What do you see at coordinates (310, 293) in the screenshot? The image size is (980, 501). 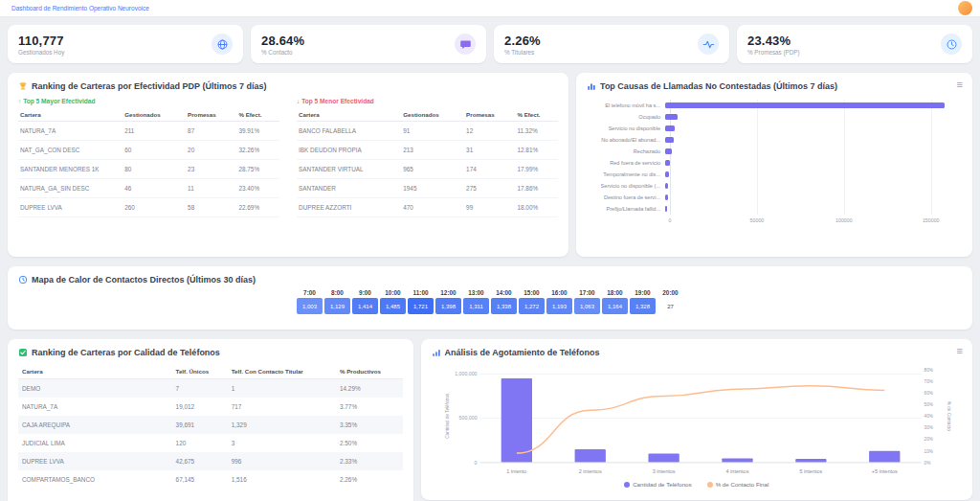 I see `hour-label: 7:00` at bounding box center [310, 293].